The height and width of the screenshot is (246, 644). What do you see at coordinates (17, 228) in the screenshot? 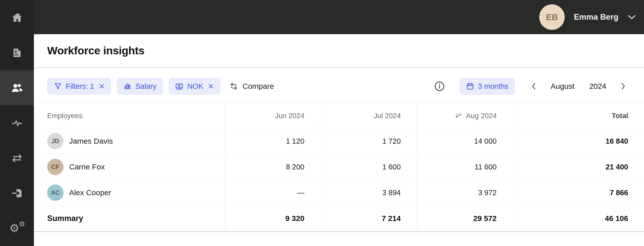
I see `sidebar-item-settings: ⚙⚙` at bounding box center [17, 228].